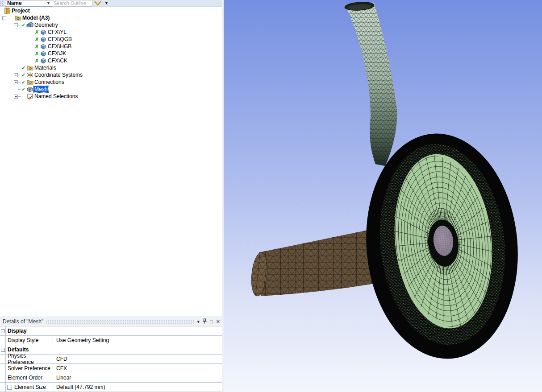 The height and width of the screenshot is (392, 542). What do you see at coordinates (111, 18) in the screenshot?
I see `tree-item-model: - Model (A3)` at bounding box center [111, 18].